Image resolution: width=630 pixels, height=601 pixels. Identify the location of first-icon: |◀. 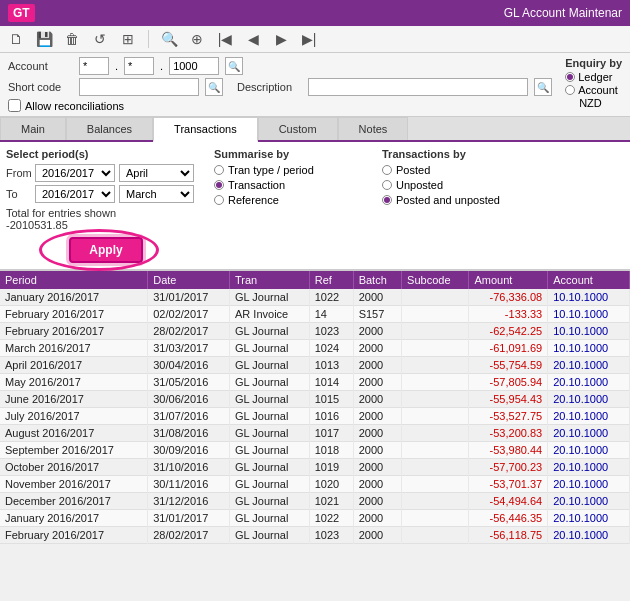
(225, 39).